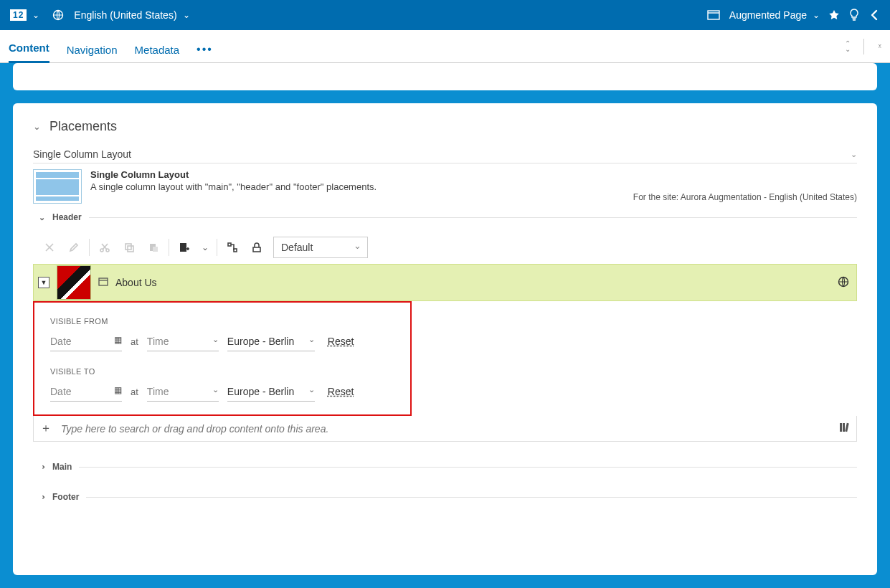  Describe the element at coordinates (834, 15) in the screenshot. I see `bookmark-button` at that location.